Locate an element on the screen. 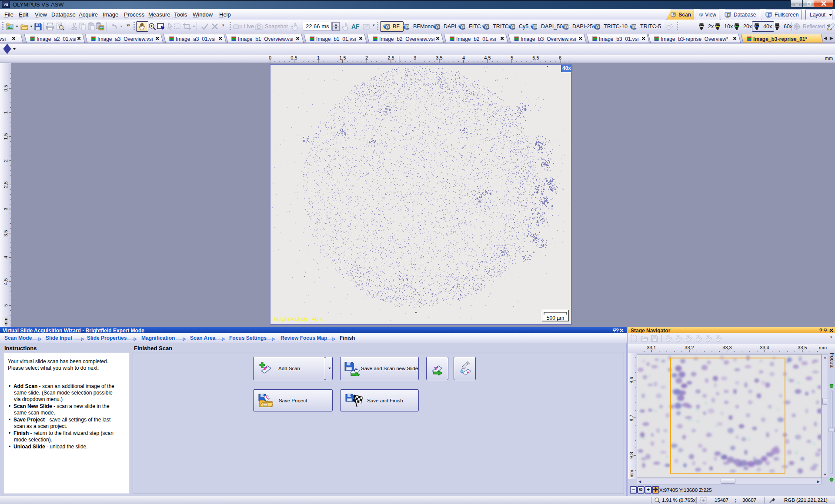  svg-text: S is located at coordinates (674, 15).